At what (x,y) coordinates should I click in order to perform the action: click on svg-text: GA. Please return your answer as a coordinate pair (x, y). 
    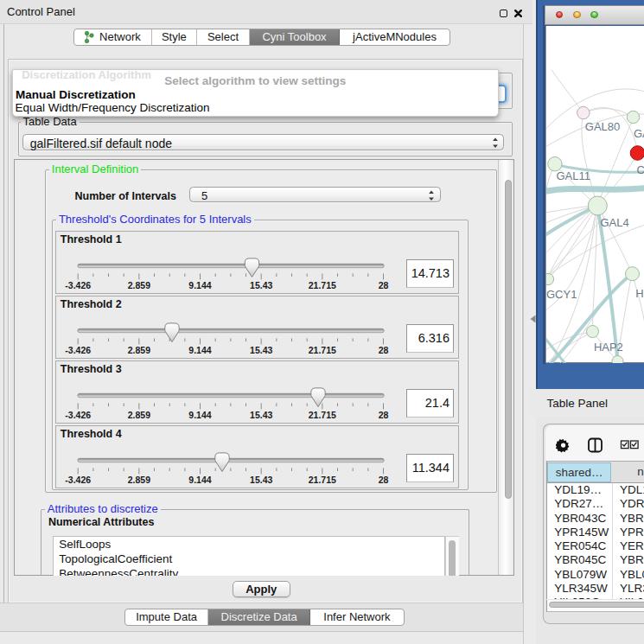
    Looking at the image, I should click on (639, 133).